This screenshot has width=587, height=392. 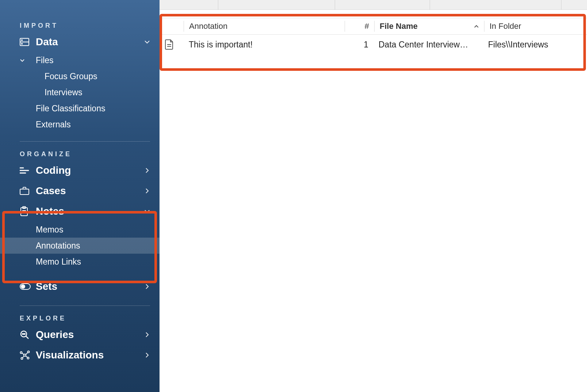 What do you see at coordinates (58, 262) in the screenshot?
I see `nav-memo-links-label: Memo Links` at bounding box center [58, 262].